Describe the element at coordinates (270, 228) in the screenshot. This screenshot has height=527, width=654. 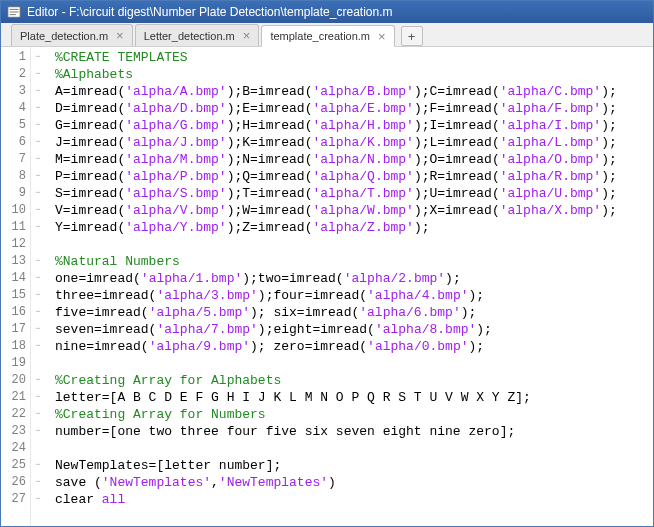
I see `token-text: );Z=imread(` at that location.